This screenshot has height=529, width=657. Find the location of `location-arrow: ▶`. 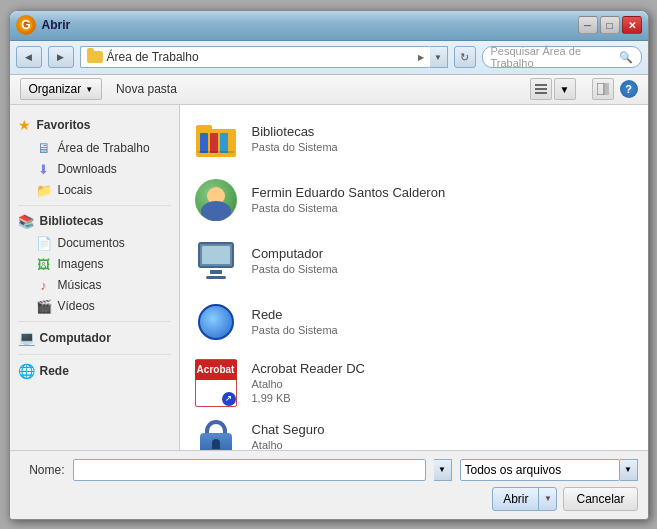

location-arrow: ▶ is located at coordinates (421, 58).